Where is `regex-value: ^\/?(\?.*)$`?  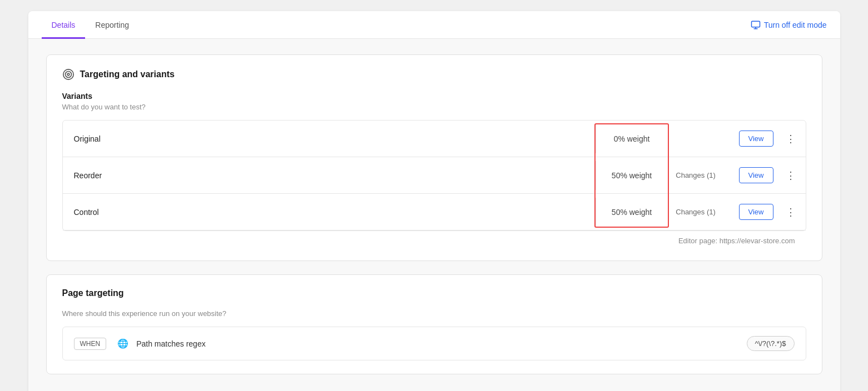 regex-value: ^\/?(\?.*)$ is located at coordinates (771, 343).